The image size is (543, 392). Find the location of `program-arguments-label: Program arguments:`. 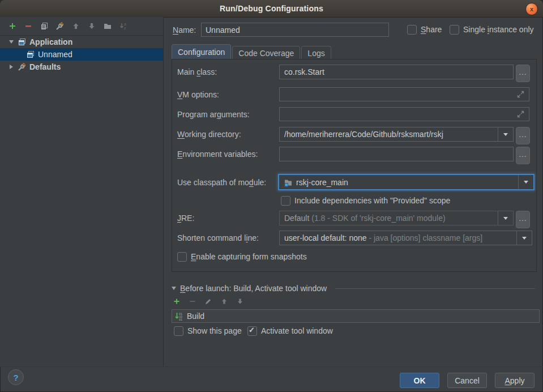

program-arguments-label: Program arguments: is located at coordinates (213, 114).